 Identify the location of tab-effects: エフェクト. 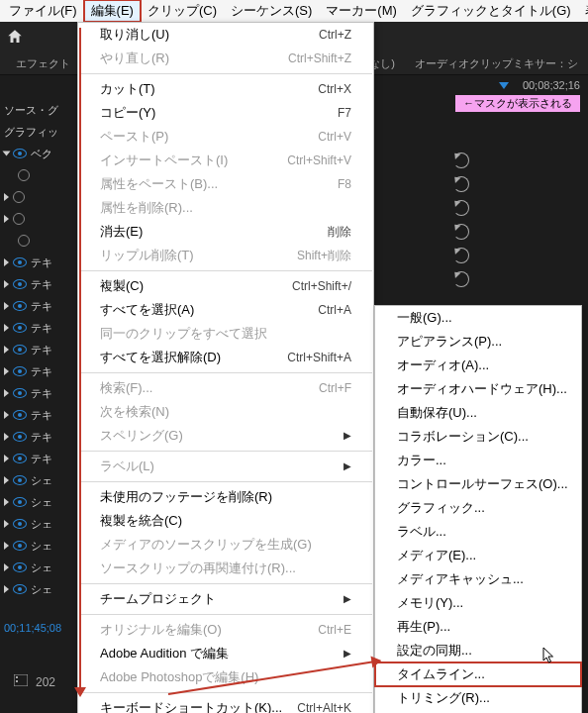
(44, 63).